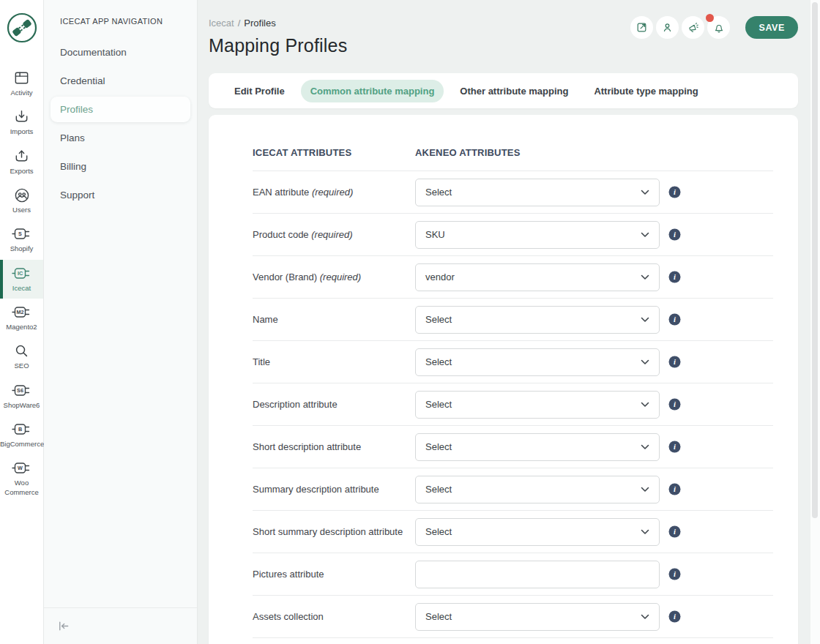 The width and height of the screenshot is (820, 644). What do you see at coordinates (641, 28) in the screenshot?
I see `external-link-button` at bounding box center [641, 28].